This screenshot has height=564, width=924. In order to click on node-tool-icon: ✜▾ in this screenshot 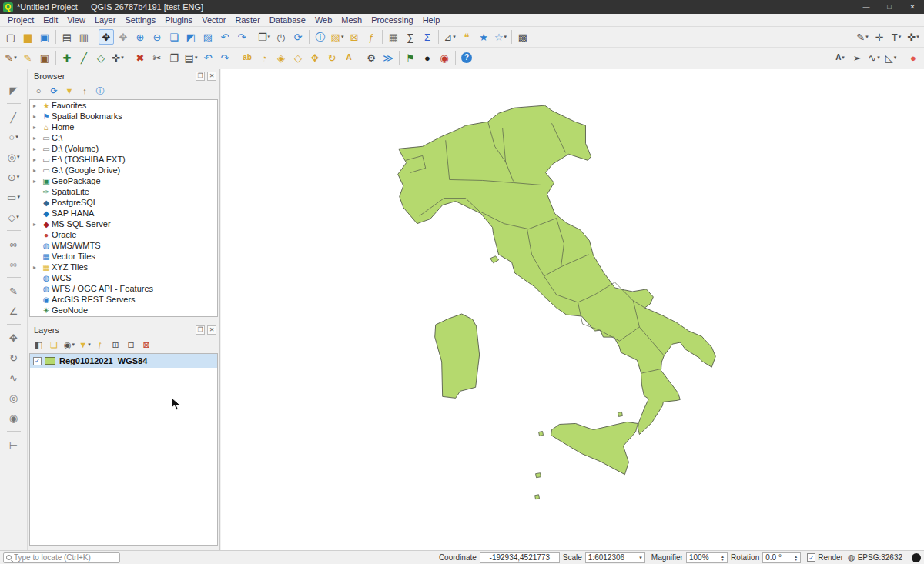, I will do `click(913, 37)`.